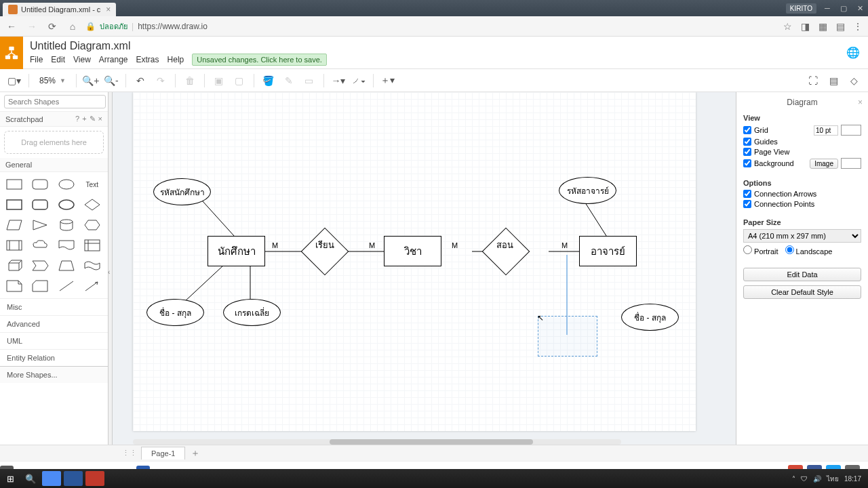 The width and height of the screenshot is (868, 488). Describe the element at coordinates (12, 26) in the screenshot. I see `back-icon: ←` at that location.